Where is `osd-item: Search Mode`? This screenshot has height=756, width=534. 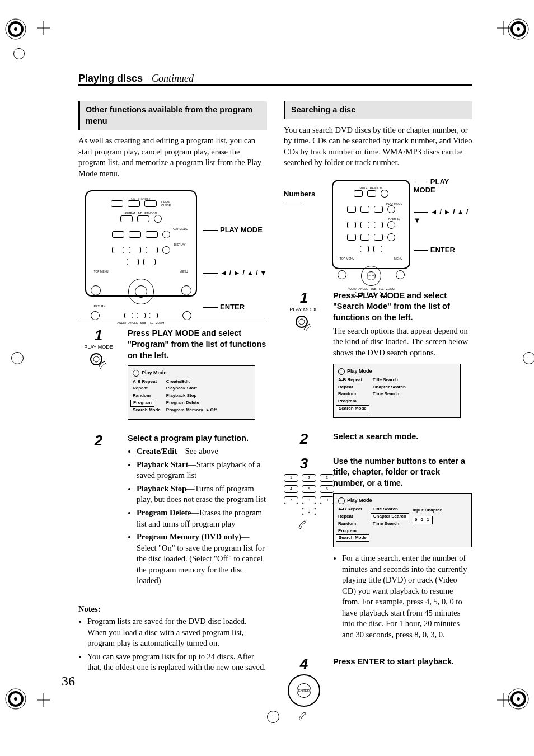 osd-item: Search Mode is located at coordinates (353, 538).